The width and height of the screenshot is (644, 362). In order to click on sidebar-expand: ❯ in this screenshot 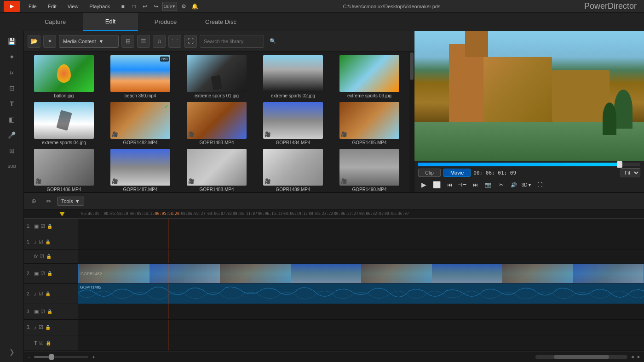, I will do `click(12, 352)`.